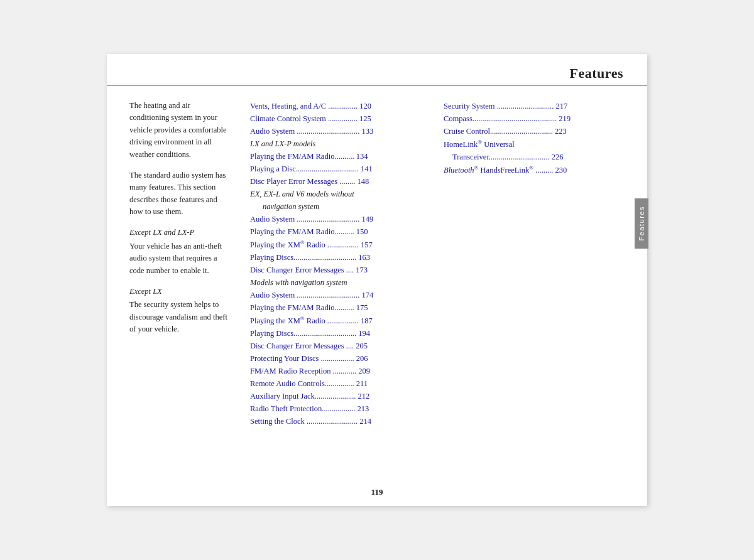 Image resolution: width=754 pixels, height=560 pixels. I want to click on toc-link-protecting-206: Protecting Your Discs ................. …, so click(339, 358).